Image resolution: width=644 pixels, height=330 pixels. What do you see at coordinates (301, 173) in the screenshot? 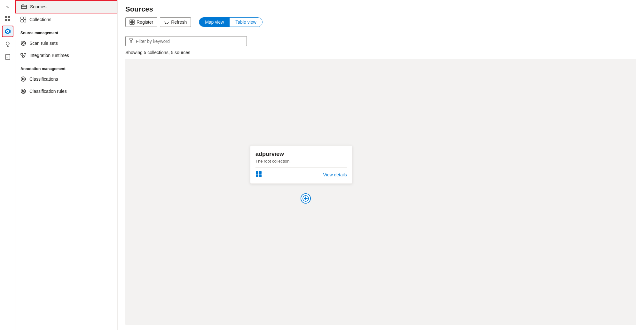
I see `card-footer: View details` at bounding box center [301, 173].